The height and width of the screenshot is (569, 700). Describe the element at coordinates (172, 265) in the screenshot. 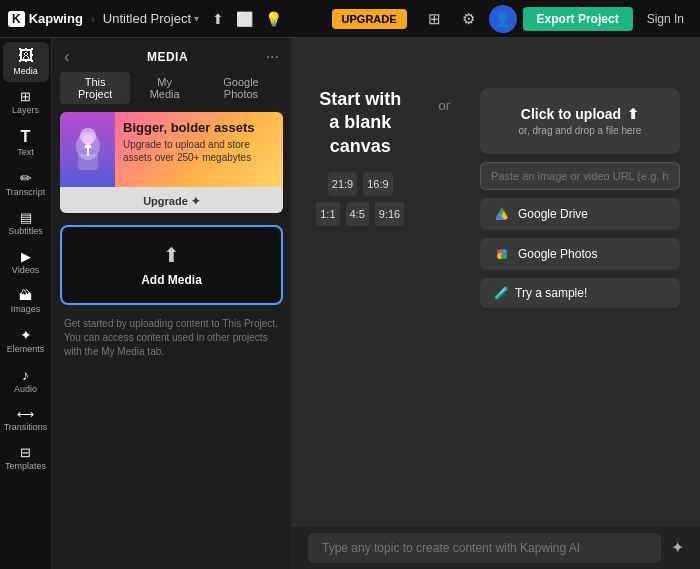

I see `add-media-area: ⬆ Add Media` at that location.